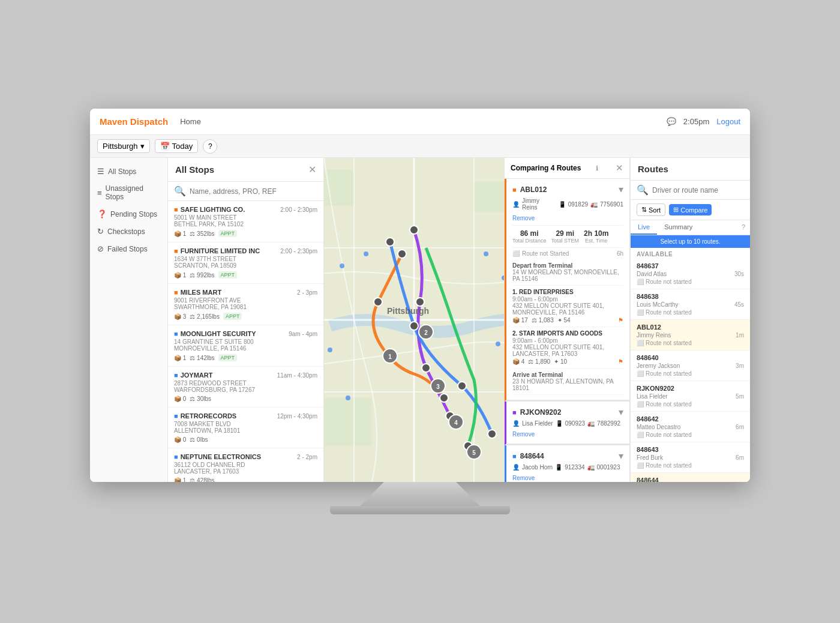 The image size is (840, 623). Describe the element at coordinates (180, 317) in the screenshot. I see `box-icon: 📦 3` at that location.